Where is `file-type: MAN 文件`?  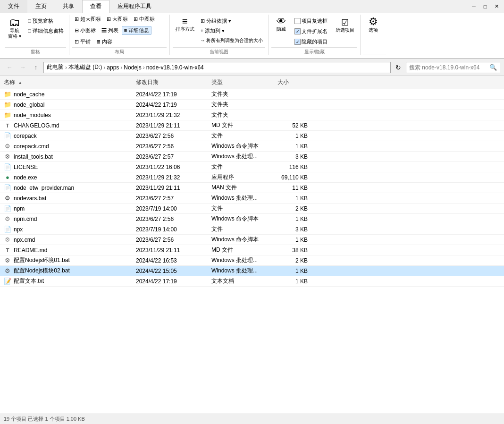 file-type: MAN 文件 is located at coordinates (241, 188).